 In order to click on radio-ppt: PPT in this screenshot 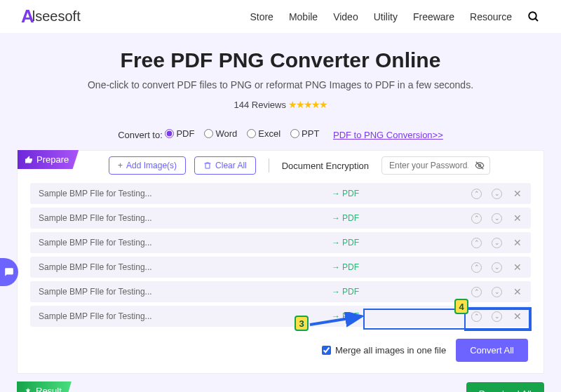, I will do `click(304, 133)`.